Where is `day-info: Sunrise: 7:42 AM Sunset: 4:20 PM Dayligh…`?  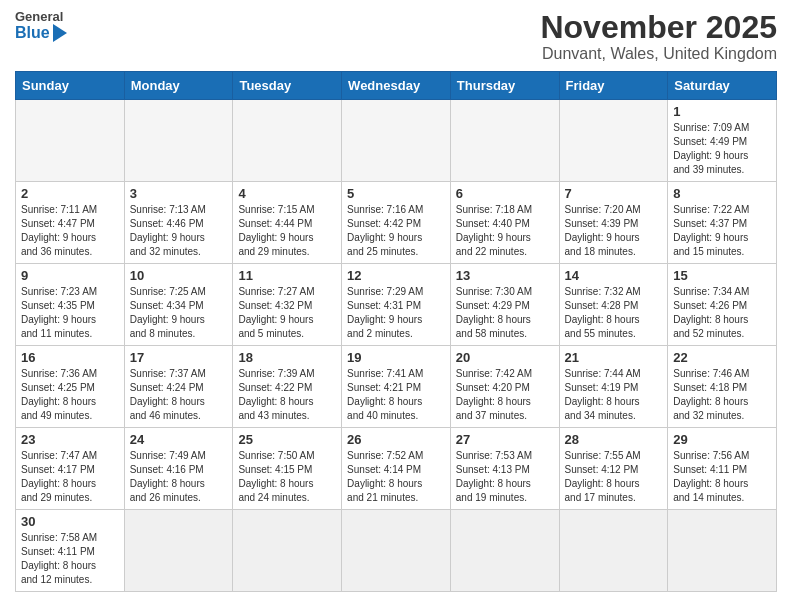 day-info: Sunrise: 7:42 AM Sunset: 4:20 PM Dayligh… is located at coordinates (505, 395).